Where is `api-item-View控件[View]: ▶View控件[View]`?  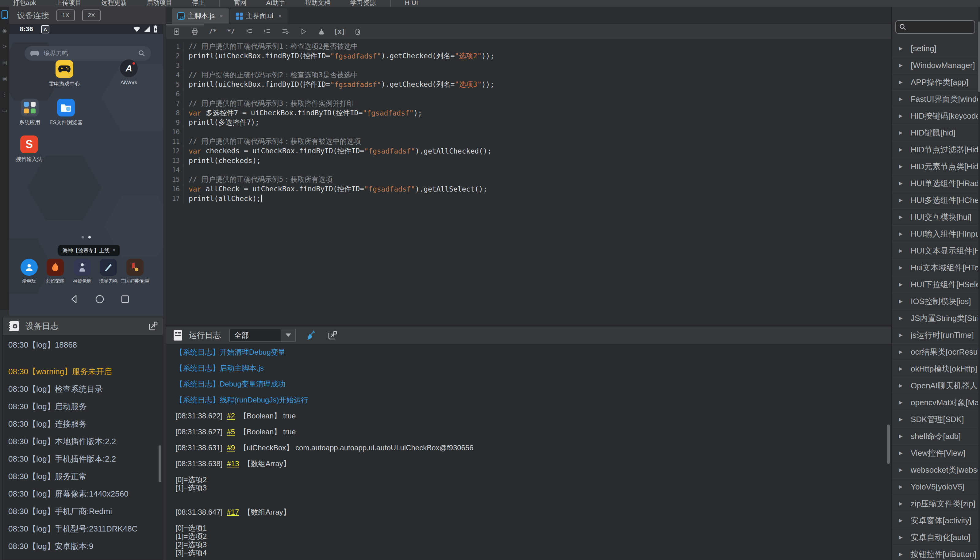
api-item-View控件[View]: ▶View控件[View] is located at coordinates (936, 453).